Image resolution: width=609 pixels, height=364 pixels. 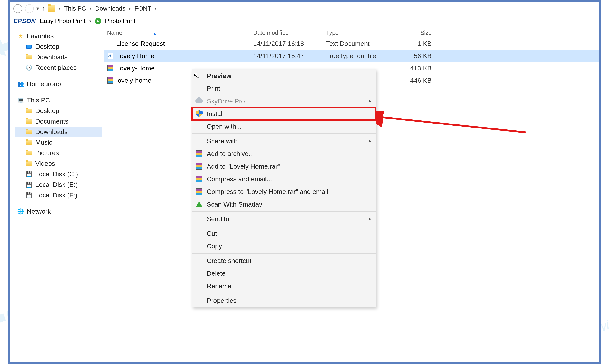 I want to click on menu-label: SkyDrive Pro, so click(x=226, y=101).